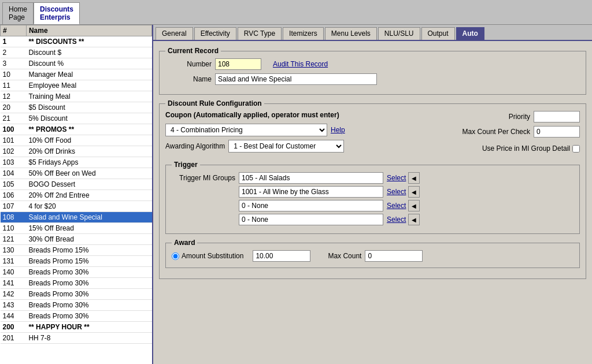 The width and height of the screenshot is (592, 364). I want to click on table-row: 100** PROMOS **, so click(76, 129).